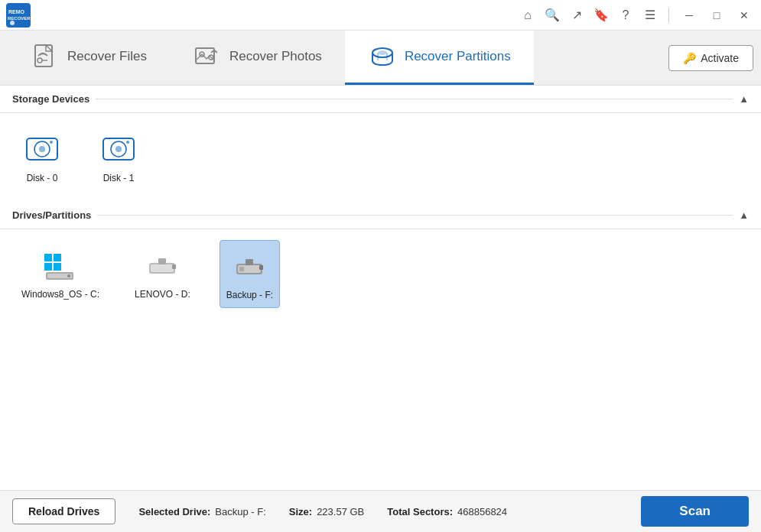  What do you see at coordinates (301, 512) in the screenshot?
I see `size-label: Size:` at bounding box center [301, 512].